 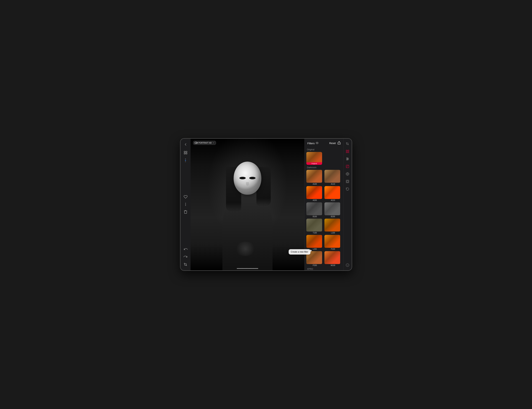 I want to click on xpro-section-label: XPRO, so click(x=324, y=269).